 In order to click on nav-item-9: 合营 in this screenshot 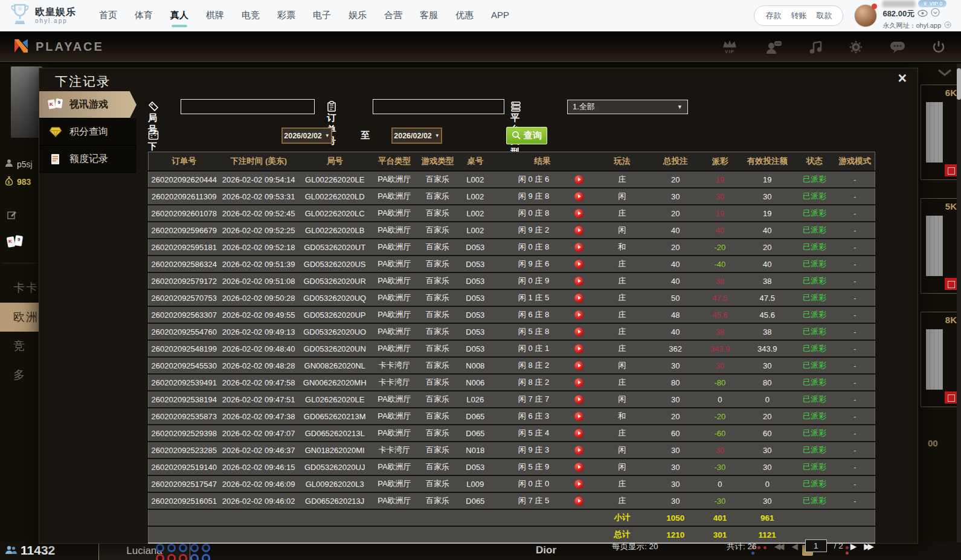, I will do `click(393, 16)`.